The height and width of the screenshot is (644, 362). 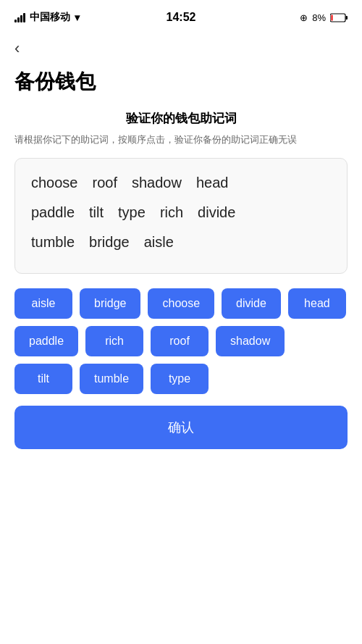 I want to click on status-time: 14:52, so click(x=181, y=17).